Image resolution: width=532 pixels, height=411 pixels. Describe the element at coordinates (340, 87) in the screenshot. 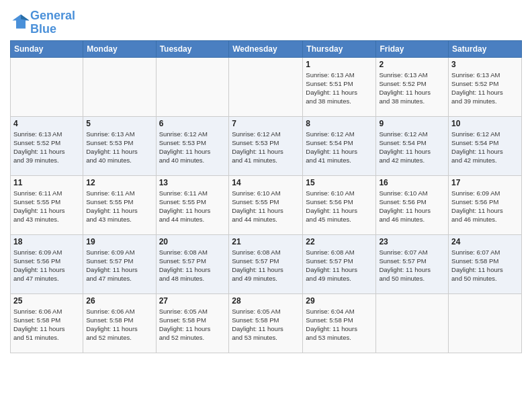

I see `calendar-cell: 1Sunrise: 6:13 AMSunset: 5:51 PMDaylight…` at that location.